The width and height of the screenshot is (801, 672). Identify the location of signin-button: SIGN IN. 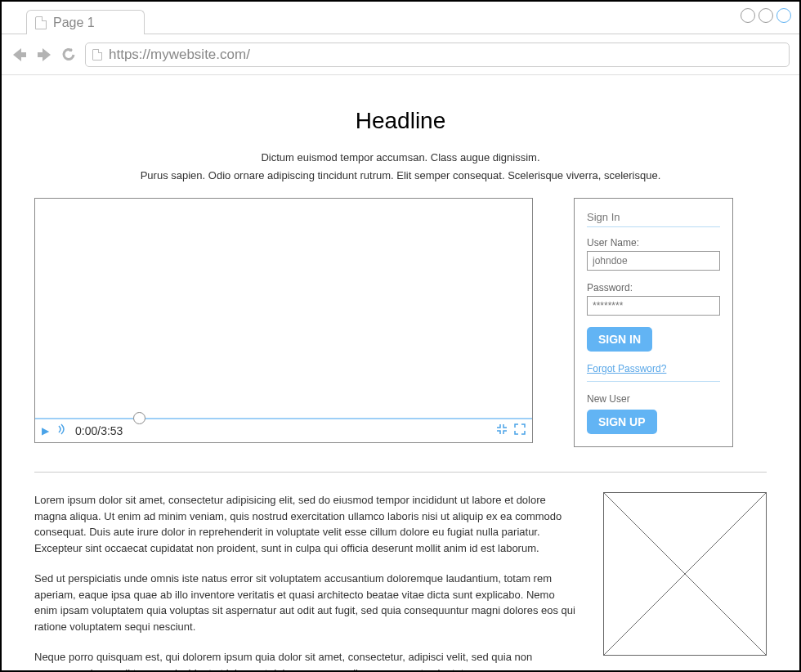
(620, 339).